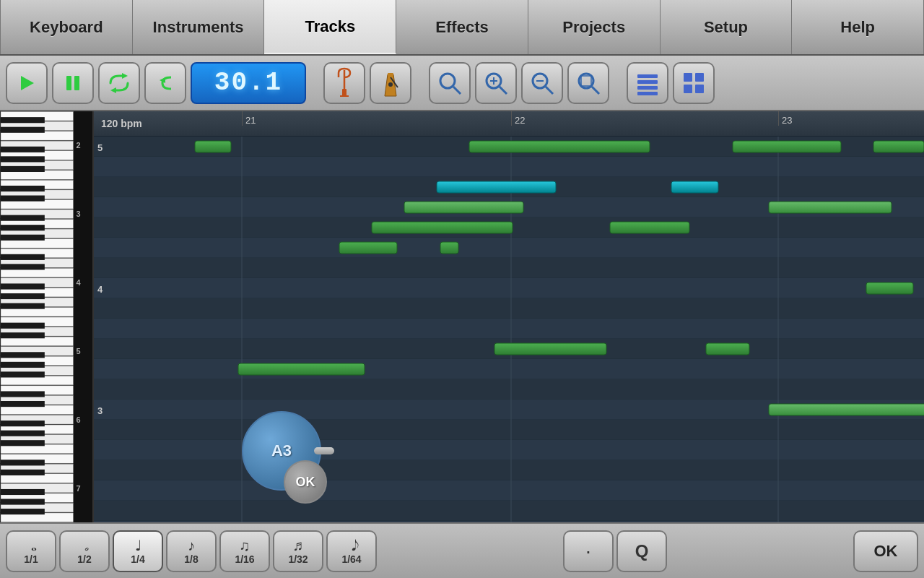 This screenshot has height=578, width=924. What do you see at coordinates (518, 118) in the screenshot?
I see `ruler-mark-22: 22` at bounding box center [518, 118].